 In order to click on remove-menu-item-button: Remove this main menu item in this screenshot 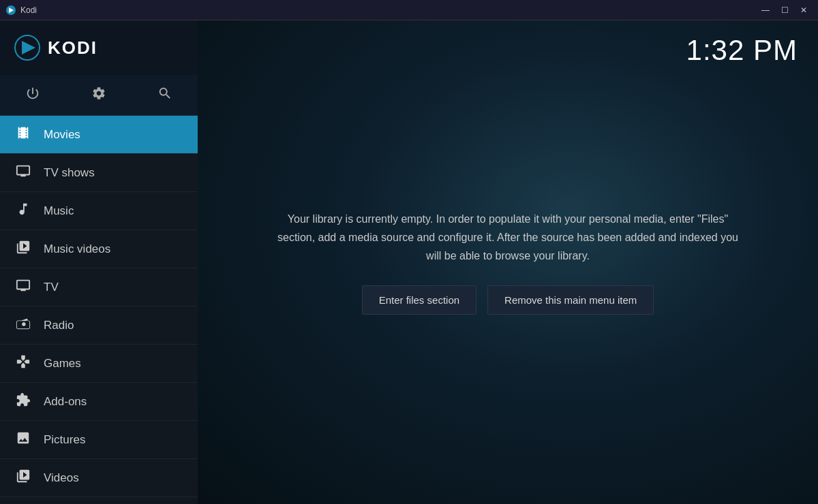, I will do `click(571, 300)`.